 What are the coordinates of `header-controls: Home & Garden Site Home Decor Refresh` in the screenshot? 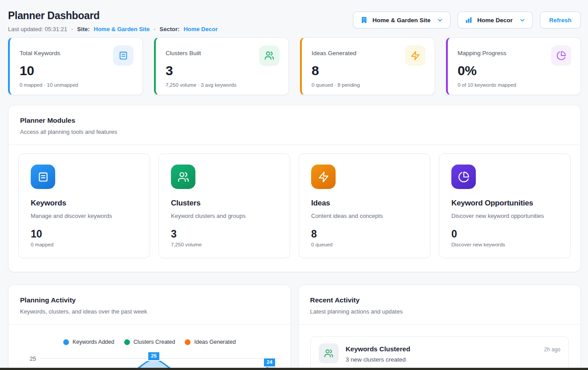 It's located at (467, 20).